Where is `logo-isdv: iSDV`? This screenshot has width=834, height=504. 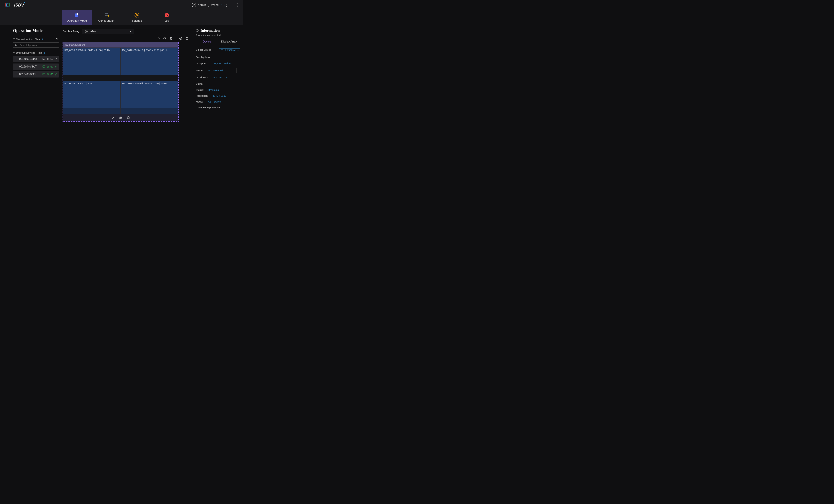
logo-isdv: iSDV is located at coordinates (19, 5).